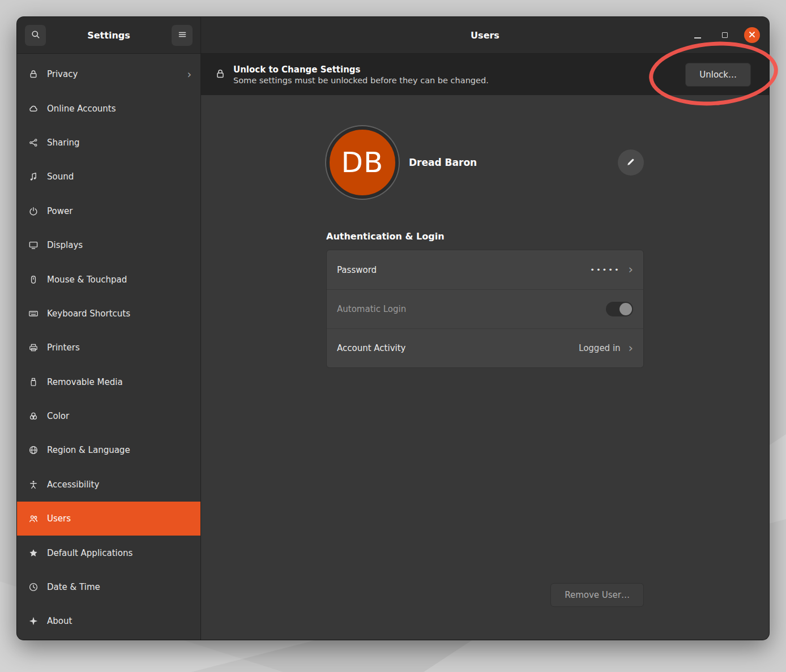 This screenshot has height=672, width=786. Describe the element at coordinates (626, 309) in the screenshot. I see `toggle-knob` at that location.